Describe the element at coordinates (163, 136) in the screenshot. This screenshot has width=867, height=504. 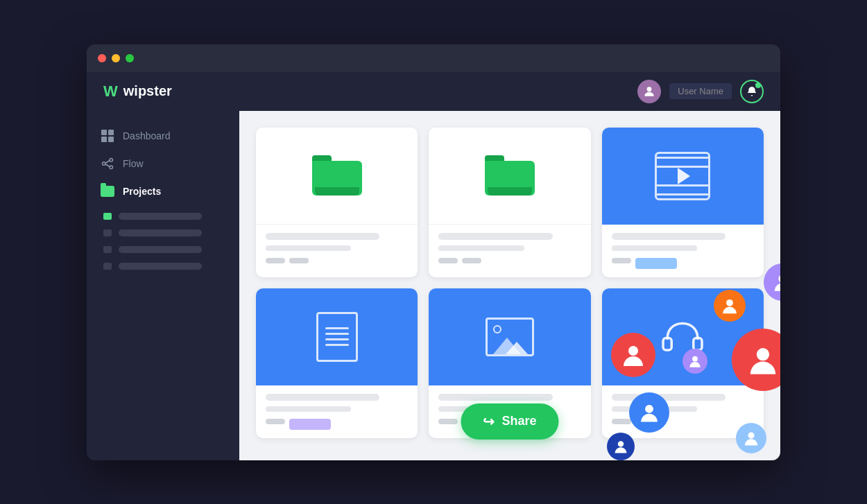
I see `sidebar-item-dashboard: Dashboard` at that location.